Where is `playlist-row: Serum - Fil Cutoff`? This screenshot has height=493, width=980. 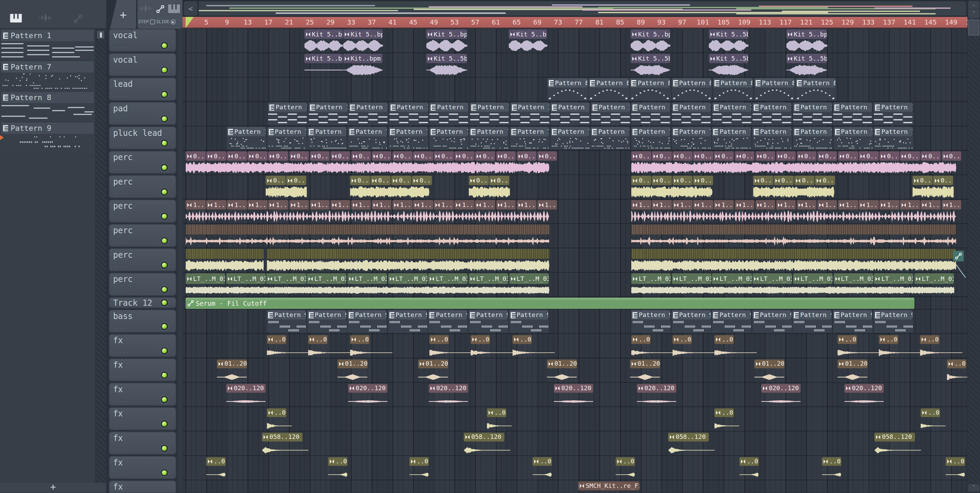
playlist-row: Serum - Fil Cutoff is located at coordinates (575, 303).